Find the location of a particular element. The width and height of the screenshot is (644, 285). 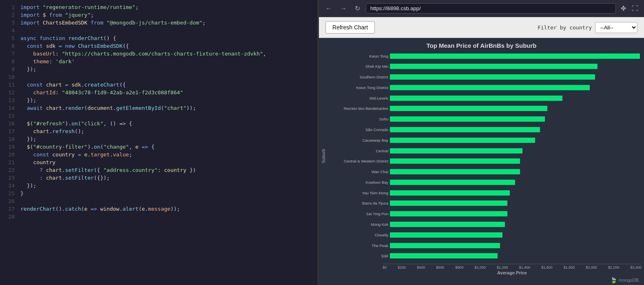

code-line: 9 }); is located at coordinates (159, 69).